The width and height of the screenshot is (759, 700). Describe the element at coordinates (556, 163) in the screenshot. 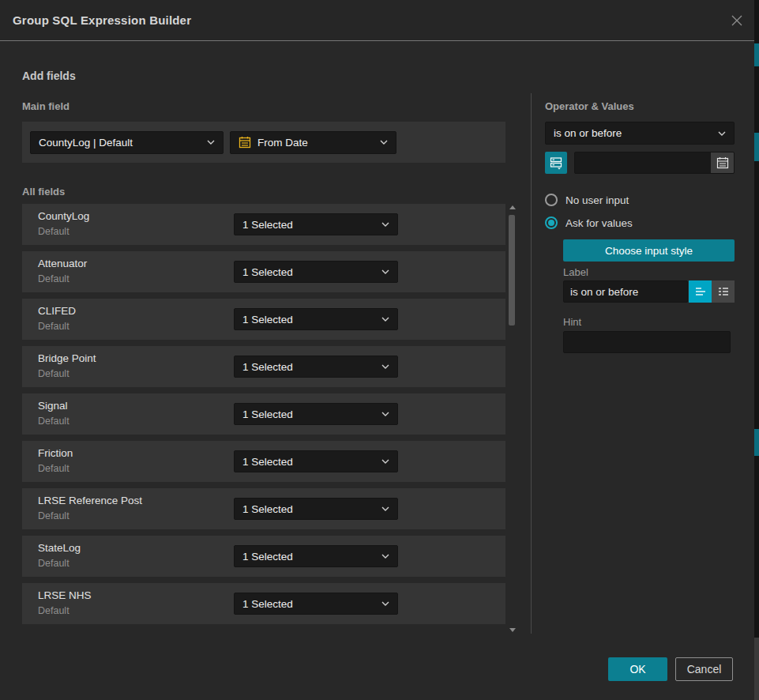

I see `unique-values-icon` at that location.